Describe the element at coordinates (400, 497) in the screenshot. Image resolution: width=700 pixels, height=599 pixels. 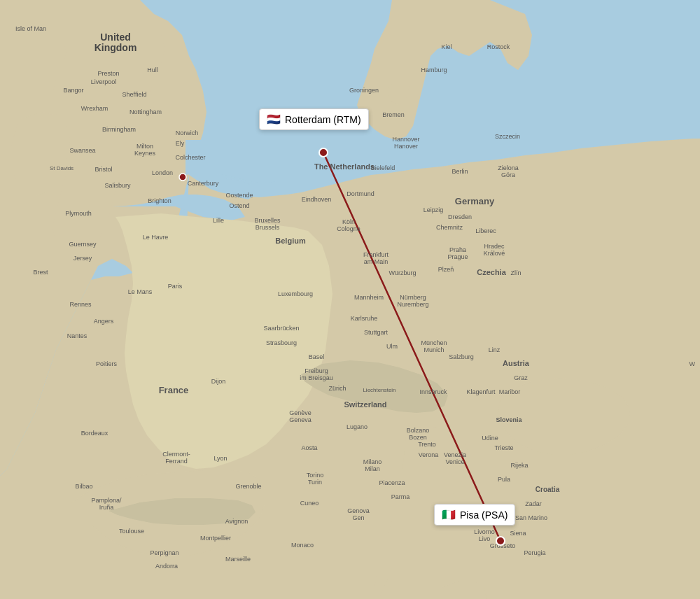
I see `svg-text: Parma` at that location.